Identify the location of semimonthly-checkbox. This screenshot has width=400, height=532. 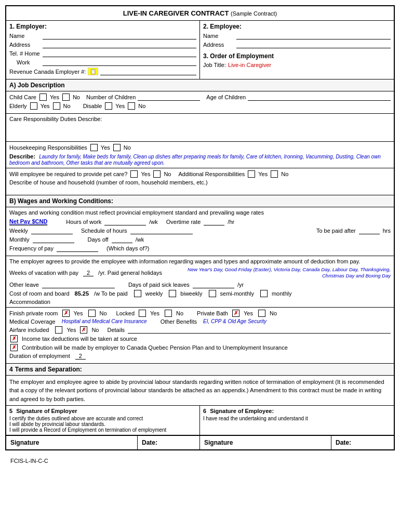
(212, 294).